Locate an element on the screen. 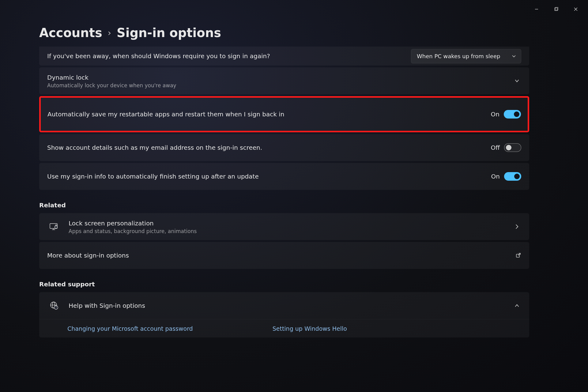 The height and width of the screenshot is (392, 588). auto-finish-state-label: On is located at coordinates (496, 176).